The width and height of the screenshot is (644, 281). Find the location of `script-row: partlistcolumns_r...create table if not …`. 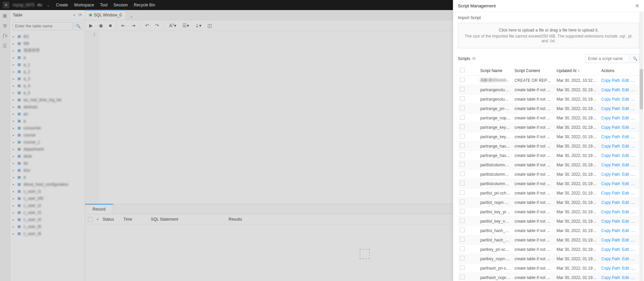

script-row: partlistcolumns_r...create table if not … is located at coordinates (548, 165).